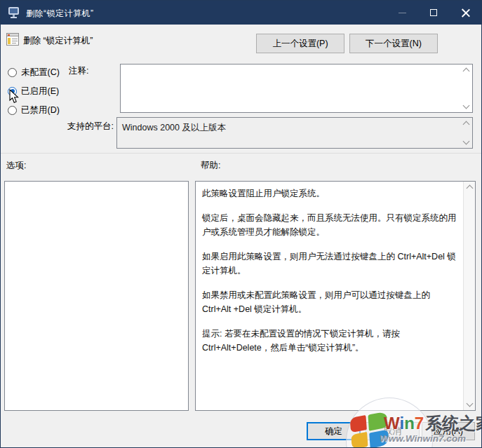 This screenshot has width=482, height=448. I want to click on computer-monitor-icon, so click(14, 13).